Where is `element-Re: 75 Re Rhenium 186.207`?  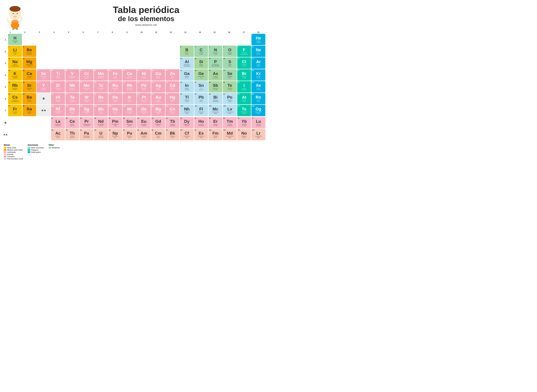
element-Re: 75 Re Rhenium 186.207 is located at coordinates (101, 99).